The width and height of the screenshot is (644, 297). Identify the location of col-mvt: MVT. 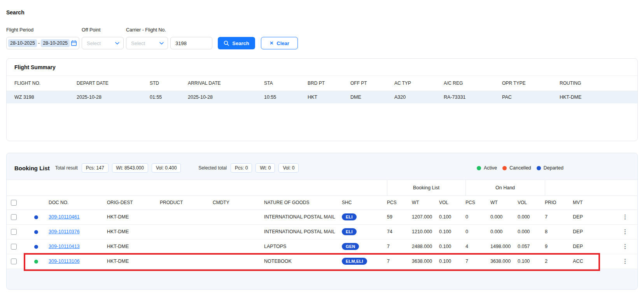
(587, 203).